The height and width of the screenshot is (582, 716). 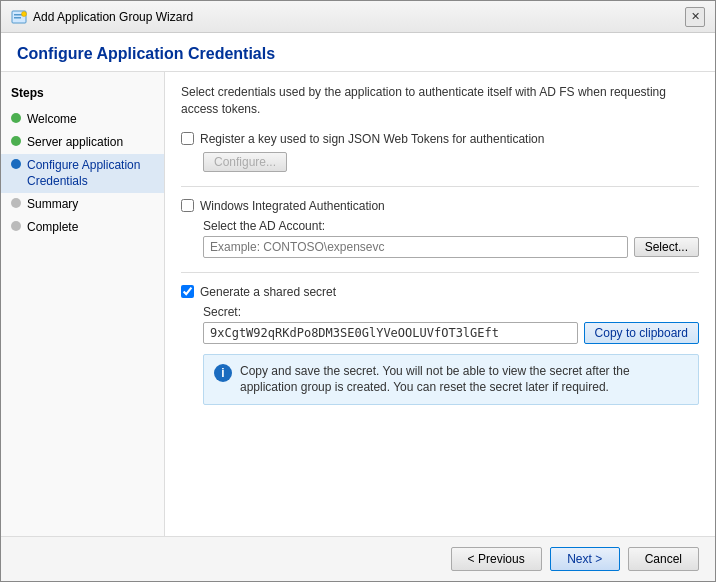 I want to click on secret-input, so click(x=390, y=333).